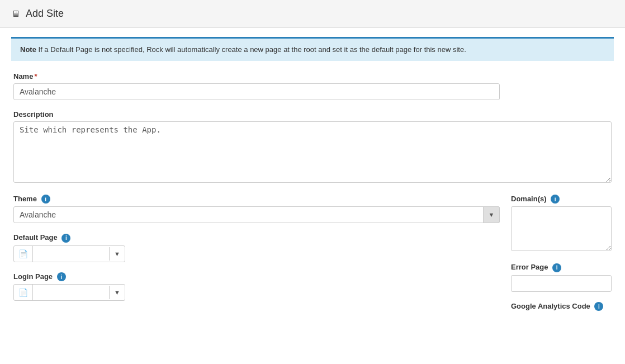  What do you see at coordinates (555, 199) in the screenshot?
I see `domains-info-icon: i` at bounding box center [555, 199].